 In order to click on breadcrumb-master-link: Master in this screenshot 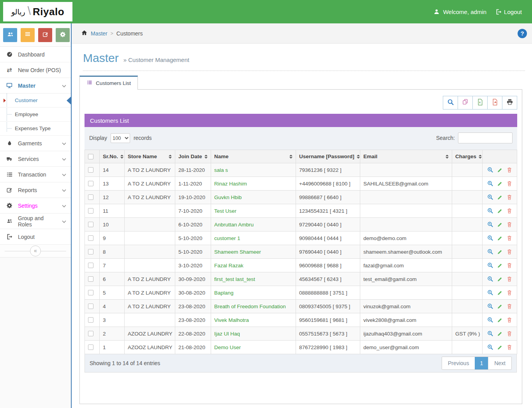, I will do `click(99, 34)`.